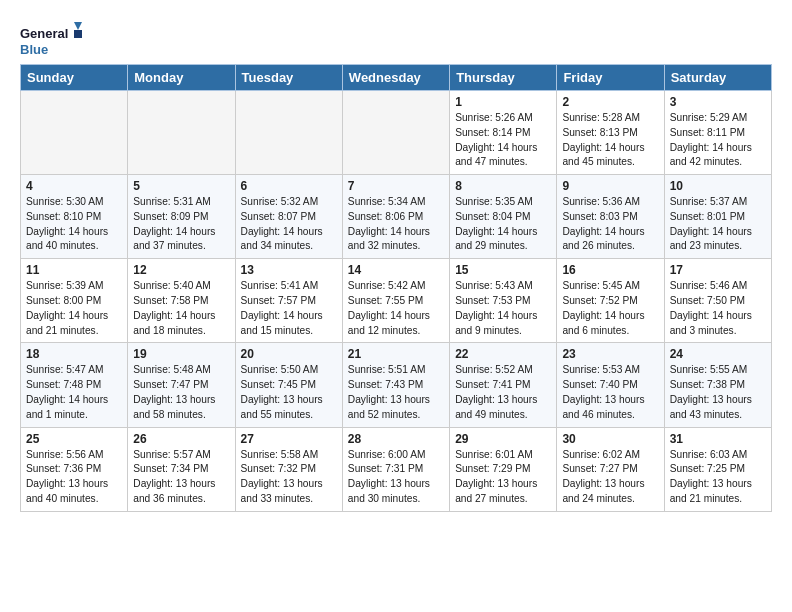 The height and width of the screenshot is (612, 792). I want to click on logo: General Blue, so click(55, 40).